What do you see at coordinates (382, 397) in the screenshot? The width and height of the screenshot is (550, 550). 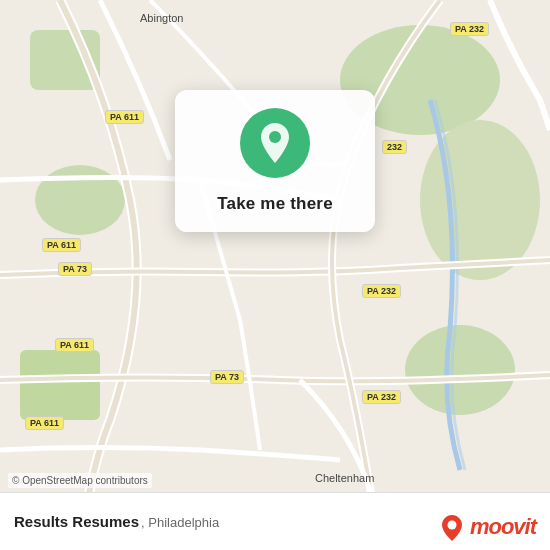 I see `road-label-pa232-bot2: PA 232` at bounding box center [382, 397].